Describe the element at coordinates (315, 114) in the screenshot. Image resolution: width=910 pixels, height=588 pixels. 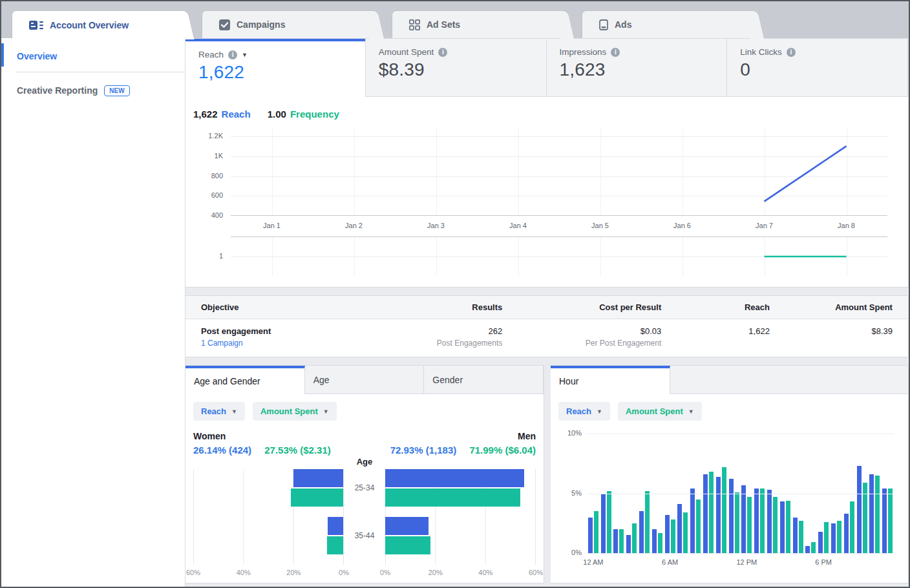
I see `frequency-legend-label: Frequency` at that location.